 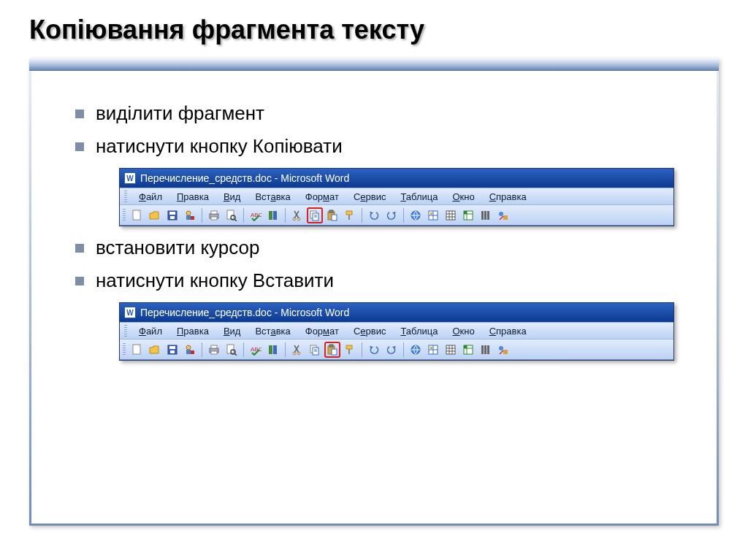 I want to click on bullet-4: натиснути кнопку Вставити, so click(x=374, y=280).